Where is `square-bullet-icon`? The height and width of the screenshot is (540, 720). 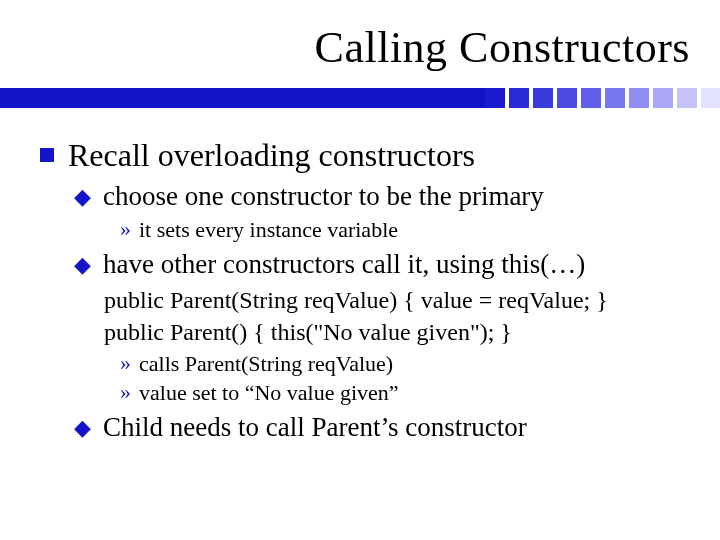 square-bullet-icon is located at coordinates (47, 155).